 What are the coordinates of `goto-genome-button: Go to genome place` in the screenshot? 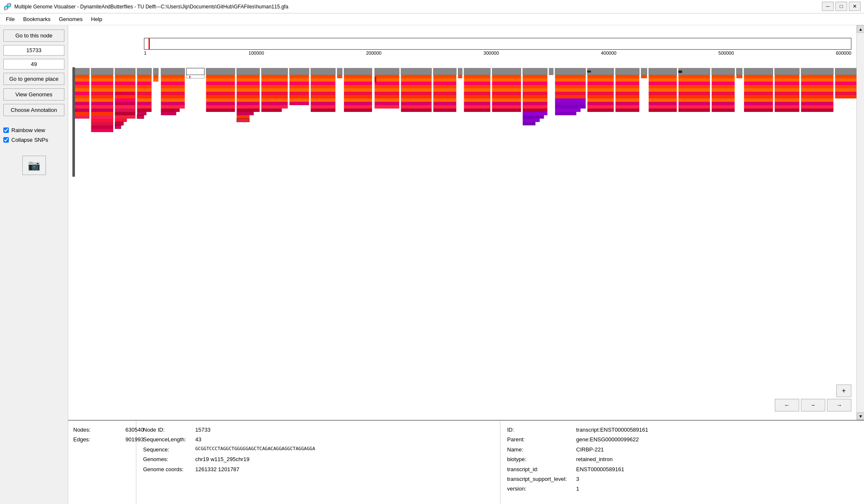 It's located at (34, 79).